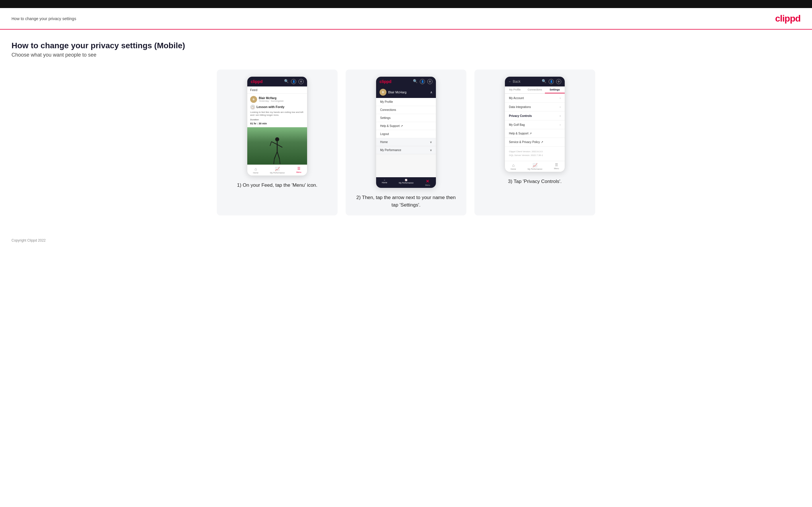 This screenshot has height=507, width=812. Describe the element at coordinates (277, 142) in the screenshot. I see `step-1-card: clippd 🔍 👤 ⚙ Feed B Blair McHarg` at that location.